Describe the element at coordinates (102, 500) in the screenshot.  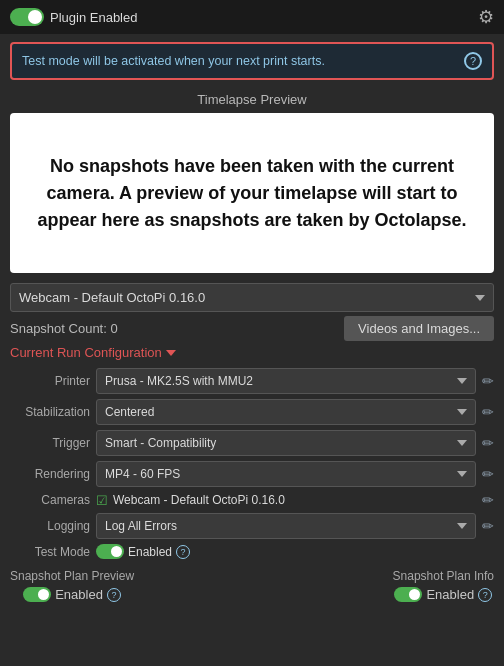
I see `camera-check-icon: ☑` at that location.